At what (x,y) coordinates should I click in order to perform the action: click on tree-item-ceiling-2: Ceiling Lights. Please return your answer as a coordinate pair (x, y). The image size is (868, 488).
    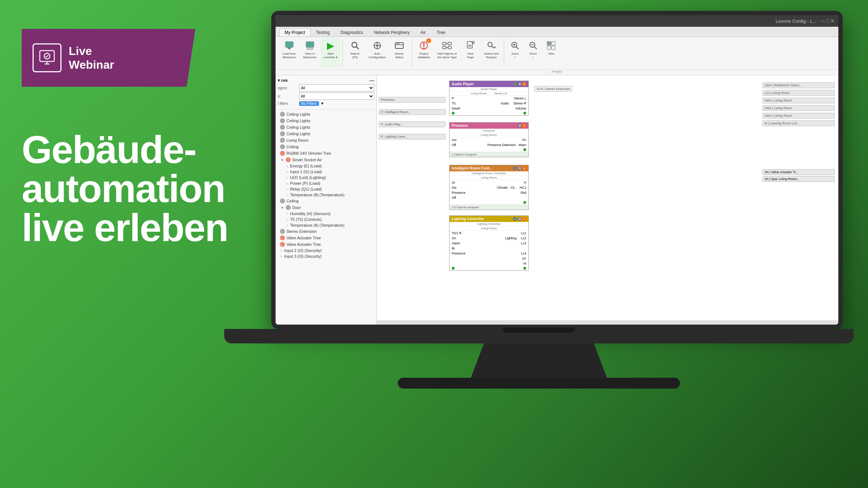
    Looking at the image, I should click on (326, 121).